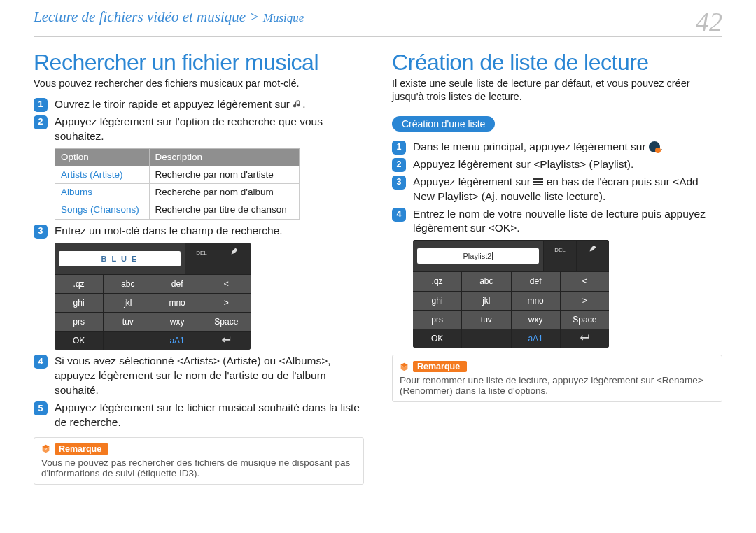 The image size is (756, 533). Describe the element at coordinates (102, 210) in the screenshot. I see `option-songs: Songs (Chansons)` at that location.